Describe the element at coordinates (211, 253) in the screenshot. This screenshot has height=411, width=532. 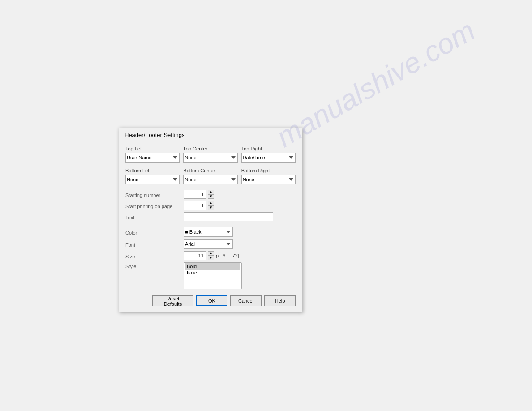
I see `size-up: ▲` at that location.